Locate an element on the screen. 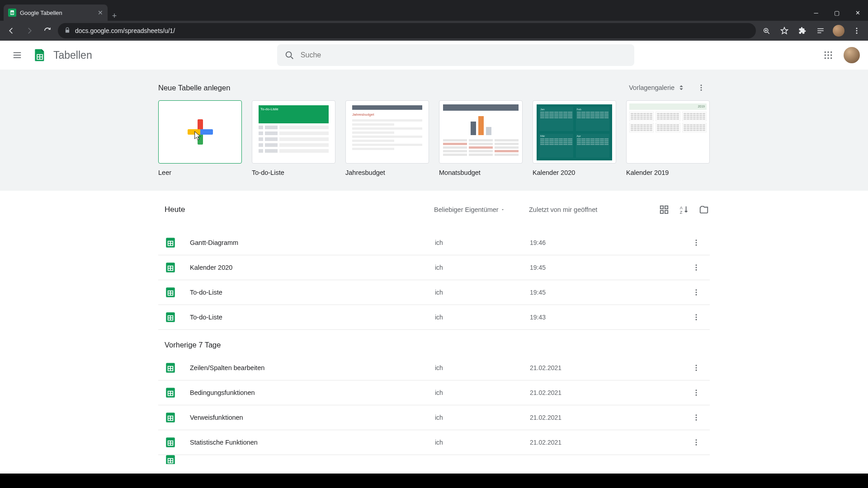 Image resolution: width=868 pixels, height=488 pixels. file-row-cut is located at coordinates (434, 460).